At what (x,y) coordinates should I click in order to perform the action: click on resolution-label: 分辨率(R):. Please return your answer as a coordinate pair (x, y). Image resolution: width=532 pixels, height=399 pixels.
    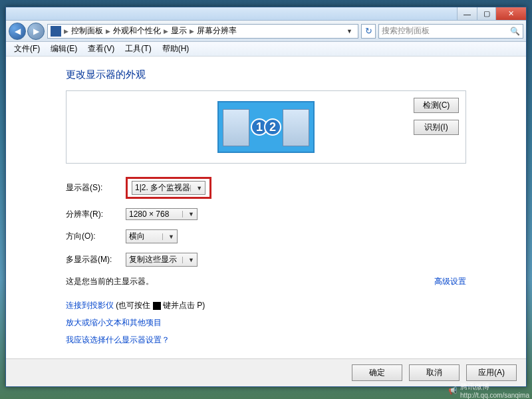
    Looking at the image, I should click on (96, 214).